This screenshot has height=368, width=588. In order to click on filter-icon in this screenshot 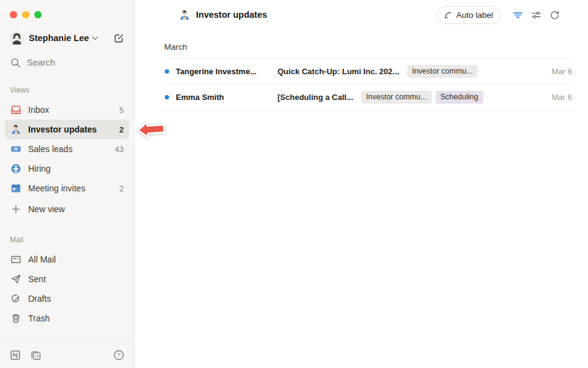, I will do `click(518, 15)`.